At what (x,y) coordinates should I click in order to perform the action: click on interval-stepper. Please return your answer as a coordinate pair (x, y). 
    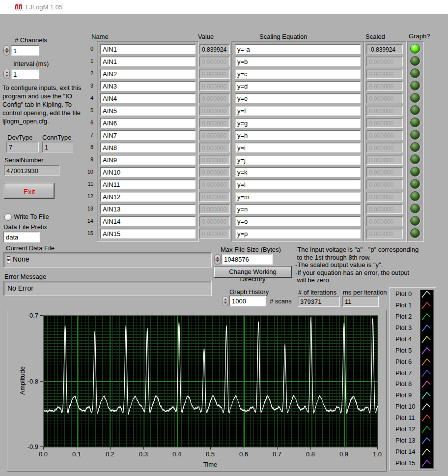
    Looking at the image, I should click on (7, 74).